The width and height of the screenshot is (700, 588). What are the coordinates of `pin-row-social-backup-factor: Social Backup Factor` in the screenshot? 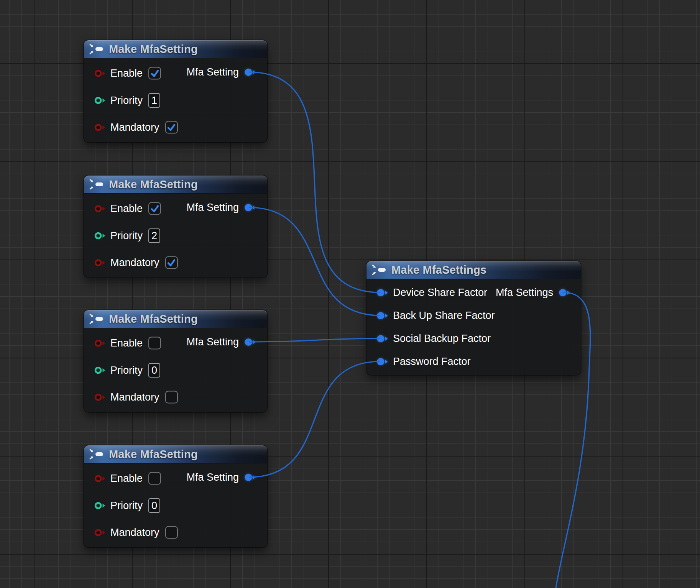 It's located at (433, 339).